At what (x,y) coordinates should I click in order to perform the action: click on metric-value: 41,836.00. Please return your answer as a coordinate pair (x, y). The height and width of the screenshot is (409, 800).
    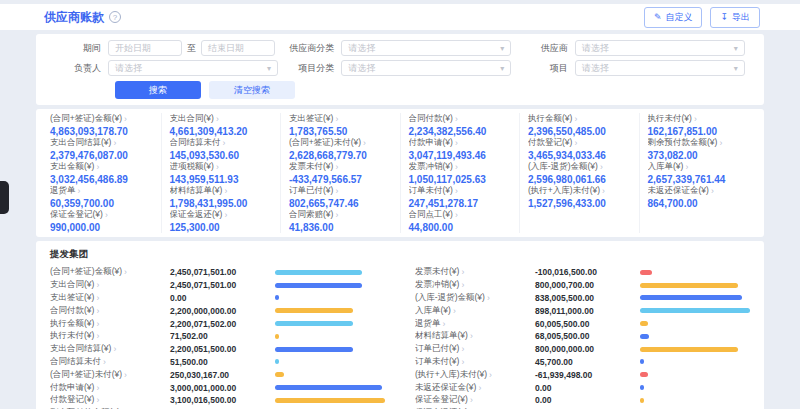
    Looking at the image, I should click on (340, 228).